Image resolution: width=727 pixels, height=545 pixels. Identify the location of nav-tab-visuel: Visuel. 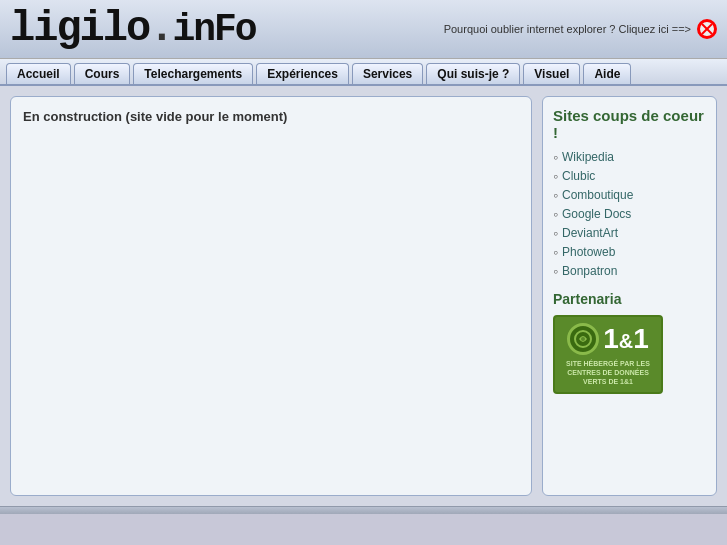
(552, 74).